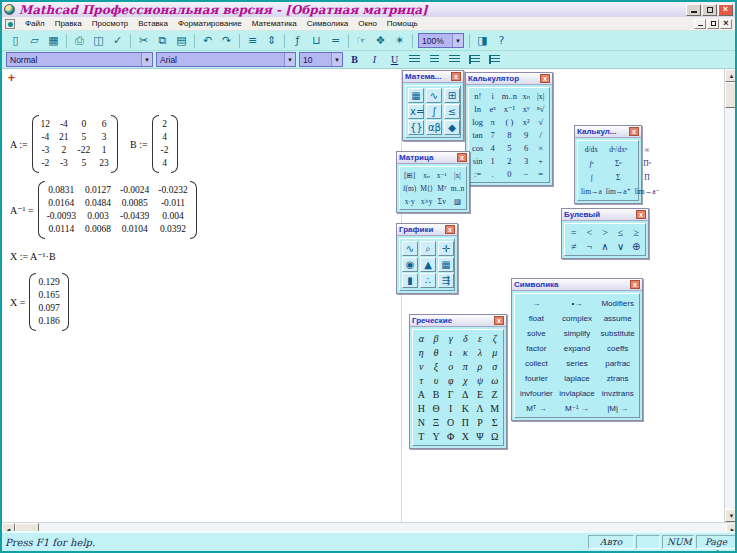 This screenshot has width=737, height=553. What do you see at coordinates (731, 95) in the screenshot?
I see `vertical-scroll-thumb` at bounding box center [731, 95].